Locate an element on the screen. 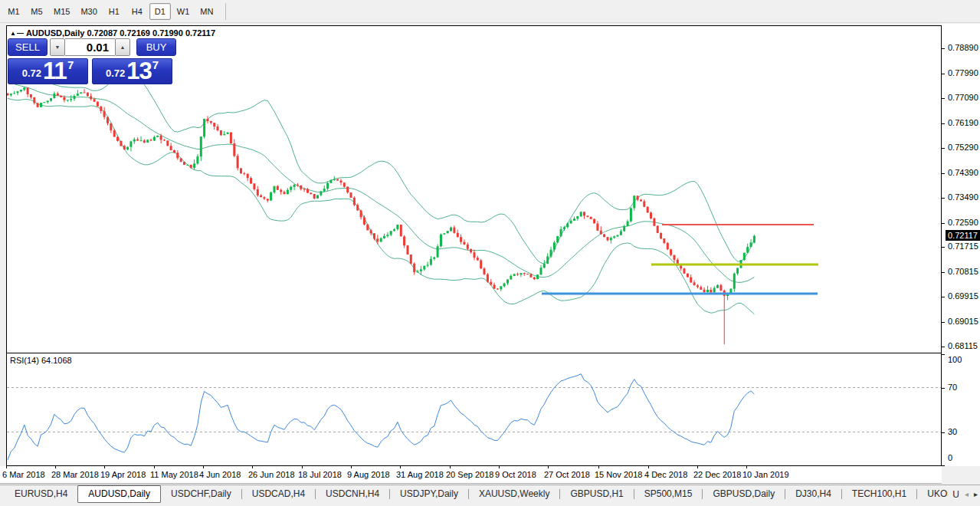  chart-tab-tech100: TECH100,H1 is located at coordinates (880, 494).